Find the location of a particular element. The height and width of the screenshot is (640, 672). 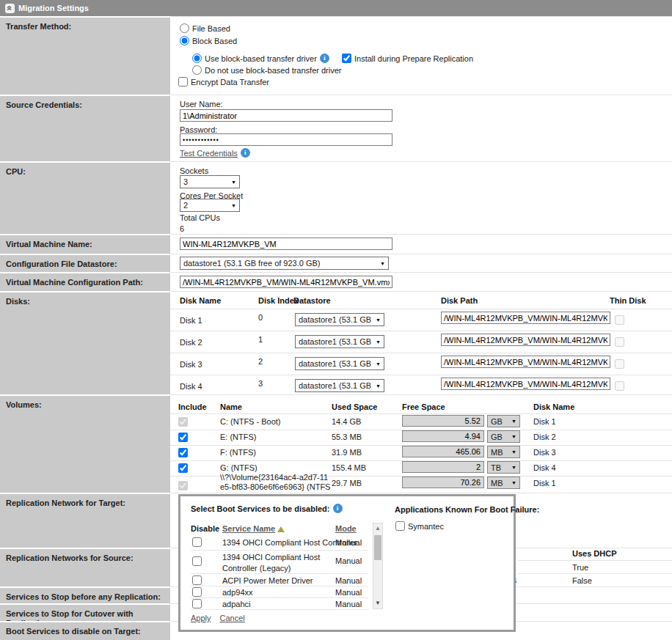

block-based-radio is located at coordinates (185, 41).